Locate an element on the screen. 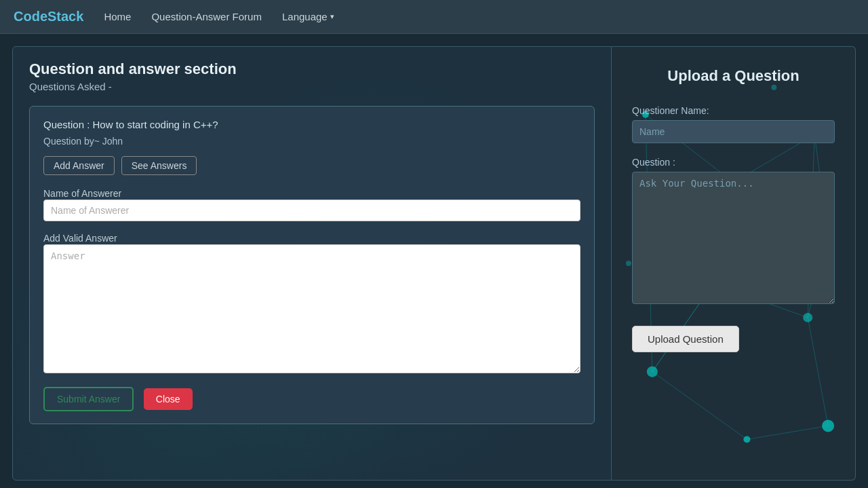 This screenshot has width=868, height=488. see-answers-button: See Answers is located at coordinates (159, 166).